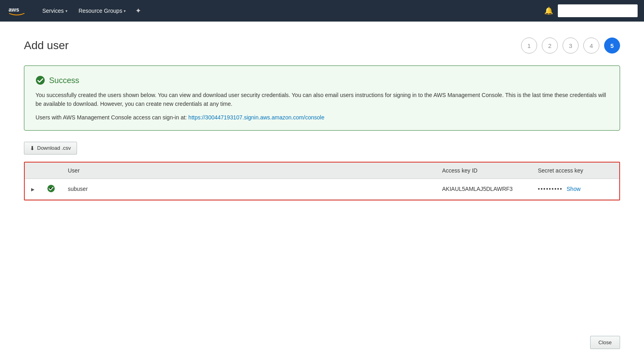 This screenshot has height=361, width=644. Describe the element at coordinates (322, 80) in the screenshot. I see `success-header: Success` at that location.